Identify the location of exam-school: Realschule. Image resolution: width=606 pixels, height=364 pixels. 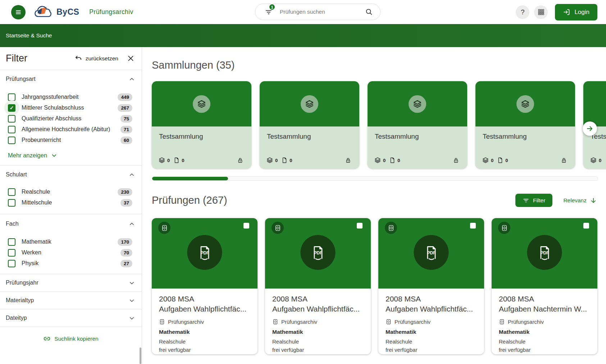
(205, 341).